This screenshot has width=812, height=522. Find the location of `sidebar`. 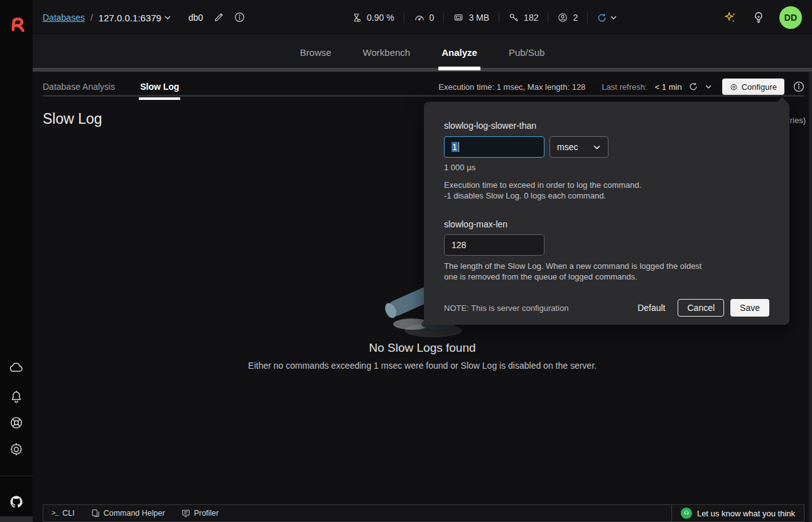

sidebar is located at coordinates (16, 261).